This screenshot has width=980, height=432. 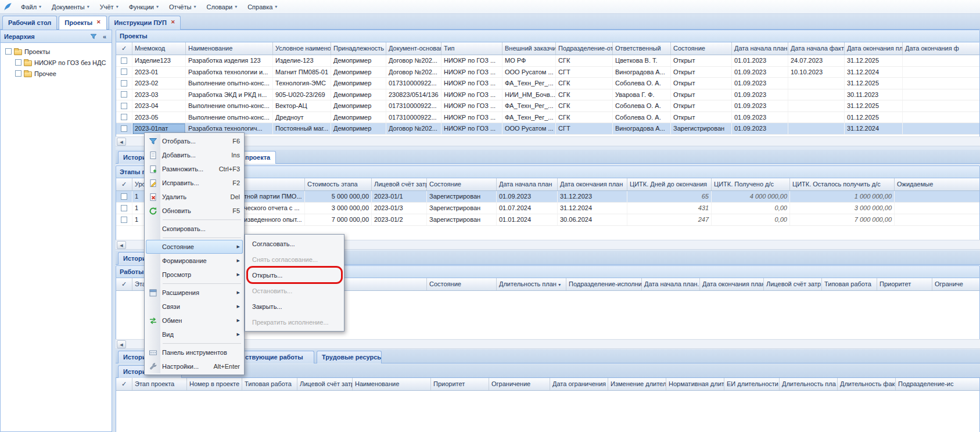 What do you see at coordinates (194, 155) in the screenshot?
I see `menu-item: Добавить...Ins` at bounding box center [194, 155].